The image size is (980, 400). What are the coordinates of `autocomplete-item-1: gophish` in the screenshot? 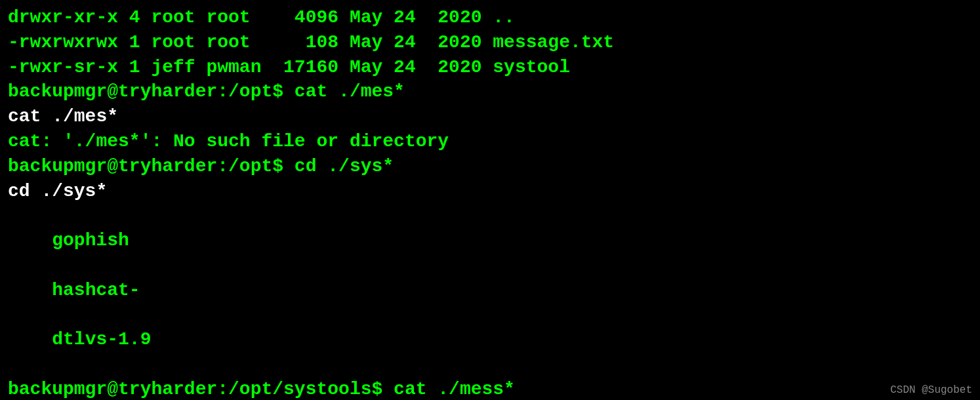 It's located at (91, 240).